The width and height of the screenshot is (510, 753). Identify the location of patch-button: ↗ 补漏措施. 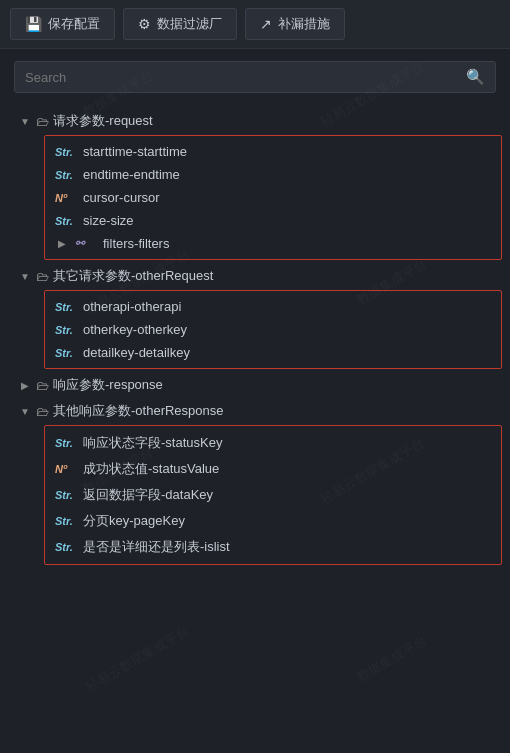
(295, 24).